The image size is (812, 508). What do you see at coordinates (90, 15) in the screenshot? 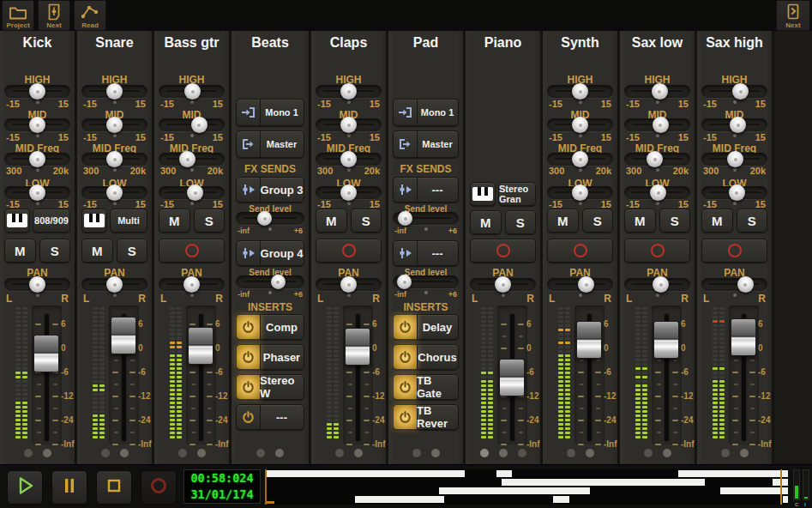
I see `read-automation-button: Read` at bounding box center [90, 15].